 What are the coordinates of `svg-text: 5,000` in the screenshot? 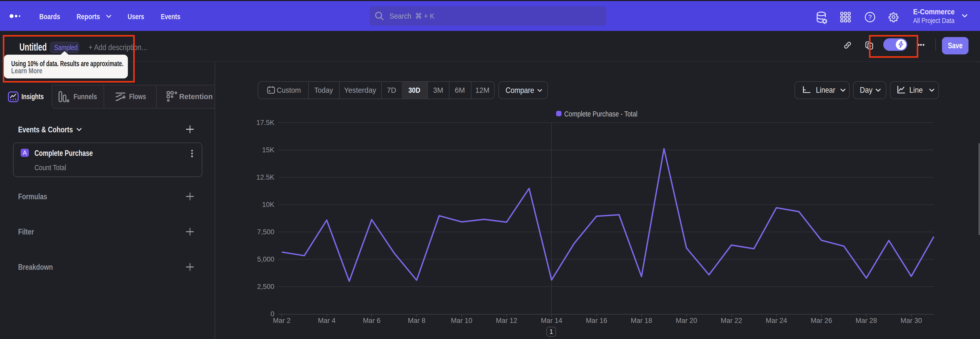 It's located at (266, 259).